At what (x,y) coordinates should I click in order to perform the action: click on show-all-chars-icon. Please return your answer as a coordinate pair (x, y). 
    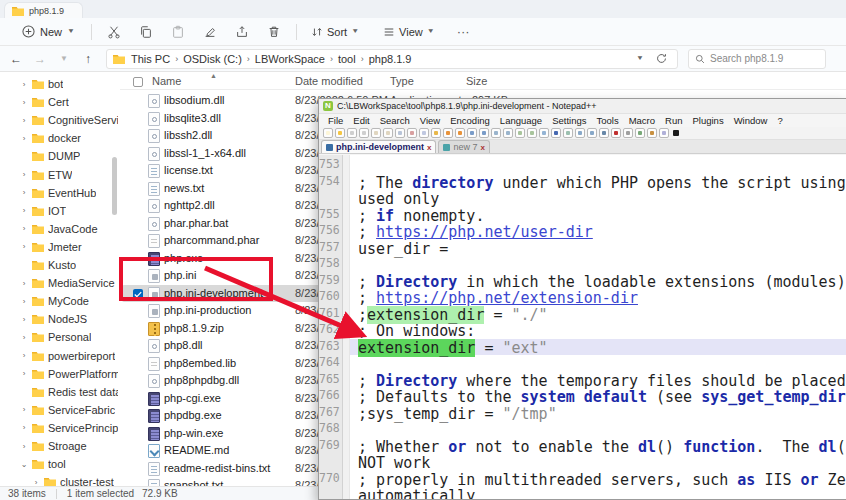
    Looking at the image, I should click on (556, 133).